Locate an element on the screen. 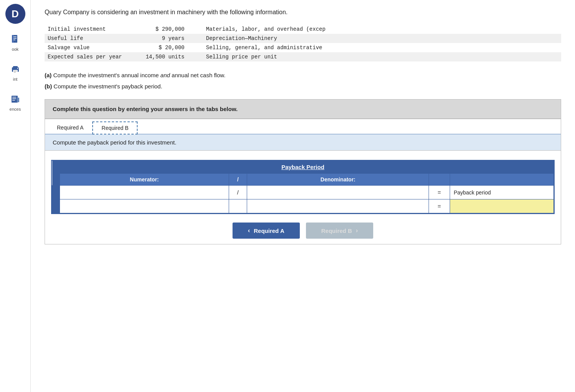  payback-table: Payback Period Numerator: / is located at coordinates (303, 187).